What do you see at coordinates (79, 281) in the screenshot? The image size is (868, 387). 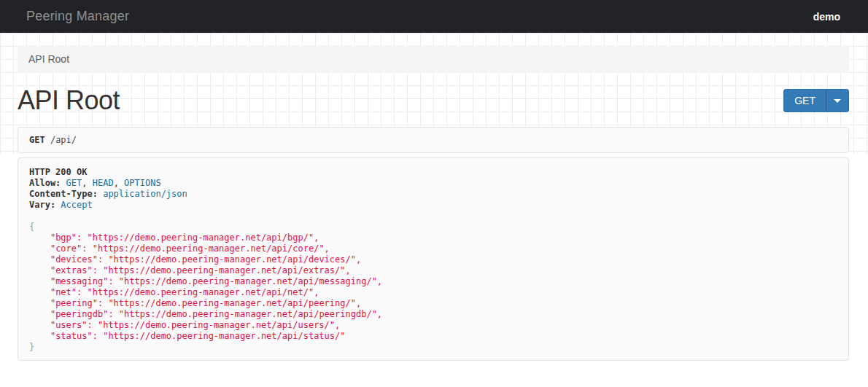 I see `json-key: "messaging"` at bounding box center [79, 281].